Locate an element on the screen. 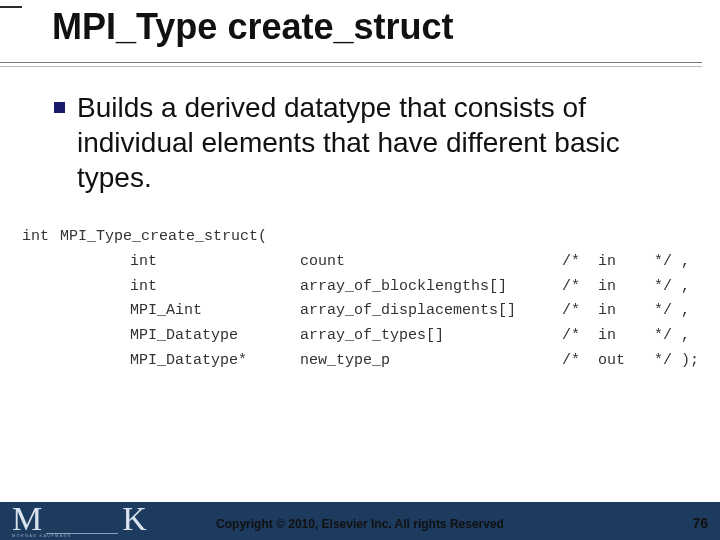 The image size is (720, 540). param-type: MPI_Aint is located at coordinates (215, 312).